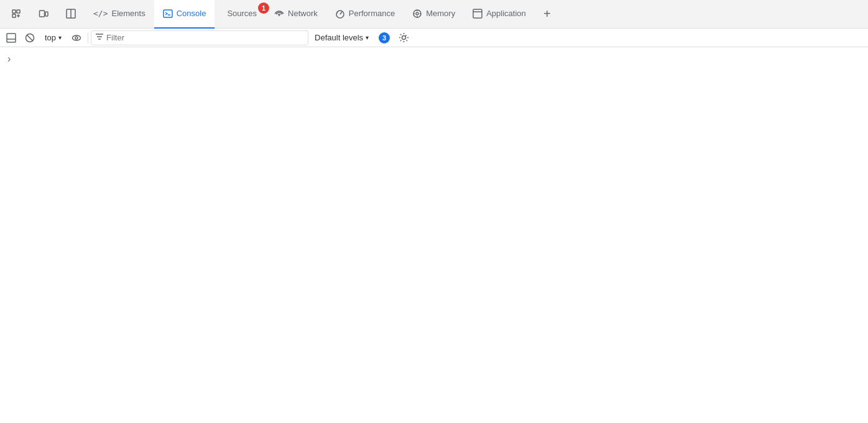 This screenshot has height=423, width=868. I want to click on message-count: 3, so click(384, 38).